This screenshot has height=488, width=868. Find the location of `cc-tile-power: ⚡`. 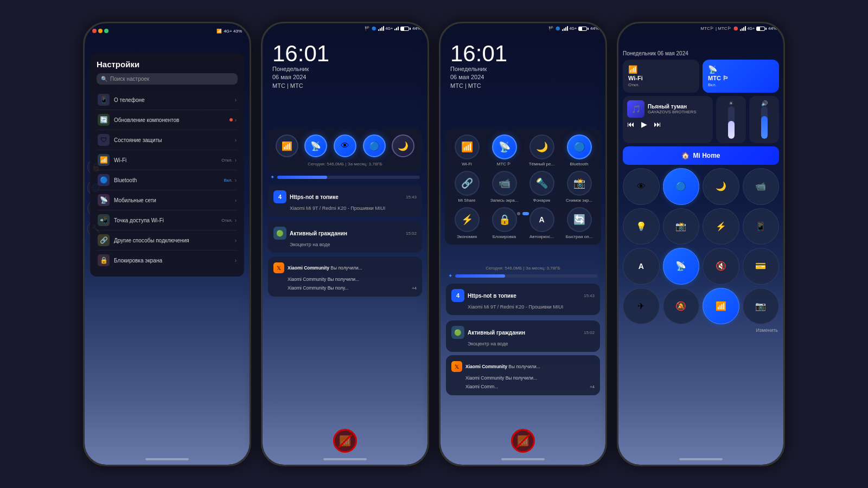

cc-tile-power: ⚡ is located at coordinates (721, 227).